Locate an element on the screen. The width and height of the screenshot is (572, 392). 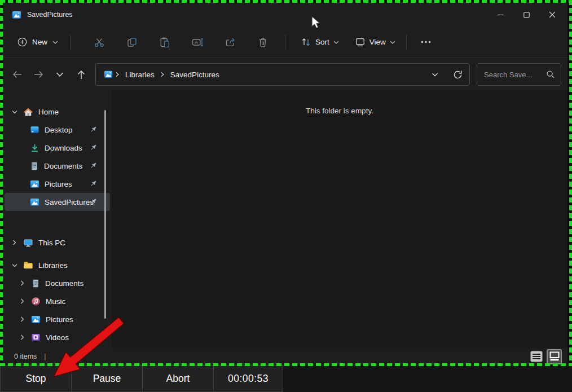
libraries-folder-icon is located at coordinates (28, 265).